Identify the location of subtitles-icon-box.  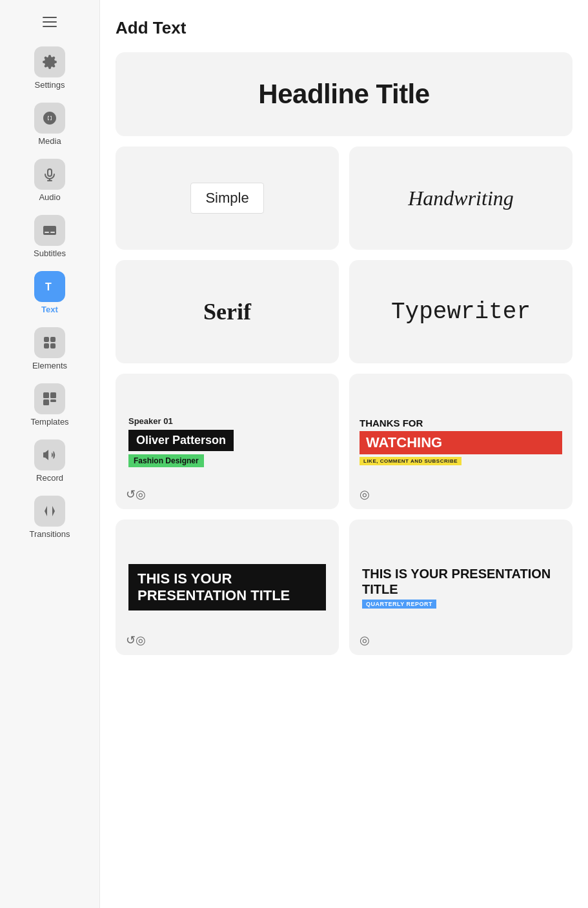
(50, 230).